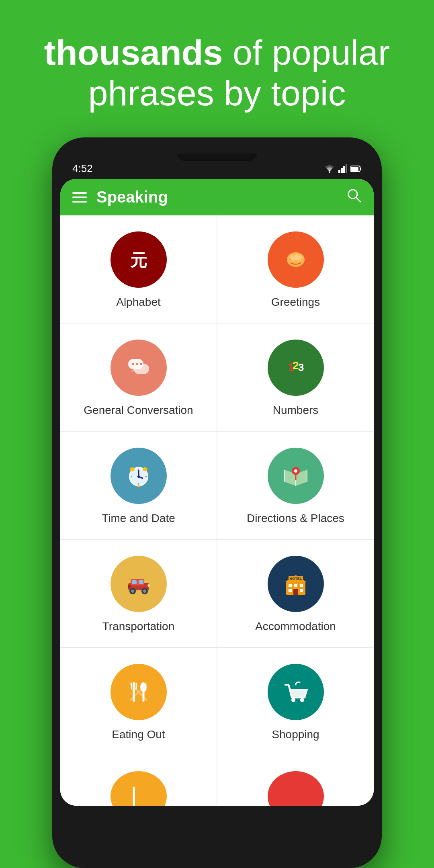 The image size is (434, 868). I want to click on numbers-icon: 1 2 3, so click(296, 368).